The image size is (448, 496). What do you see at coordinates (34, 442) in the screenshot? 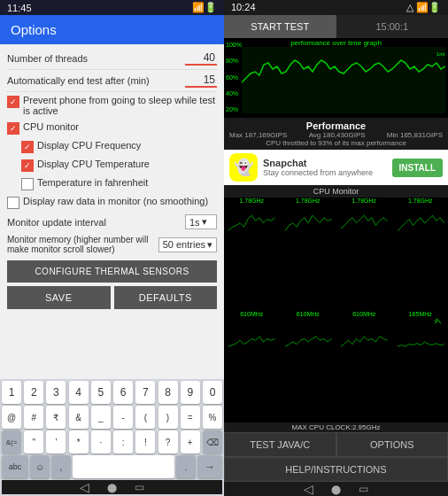
I see `key-quote: "` at bounding box center [34, 442].